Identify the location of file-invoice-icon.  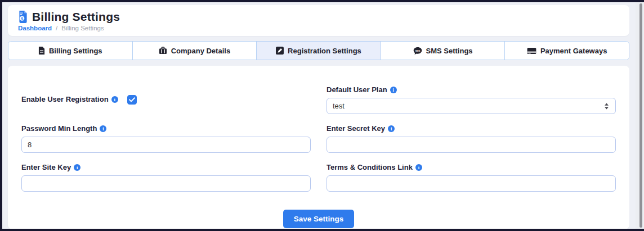
(42, 51).